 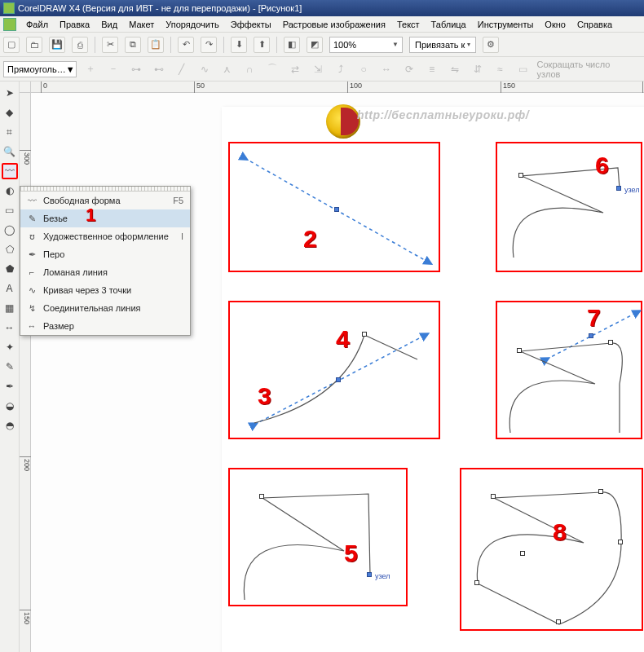 What do you see at coordinates (491, 45) in the screenshot?
I see `options-button: ⚙` at bounding box center [491, 45].